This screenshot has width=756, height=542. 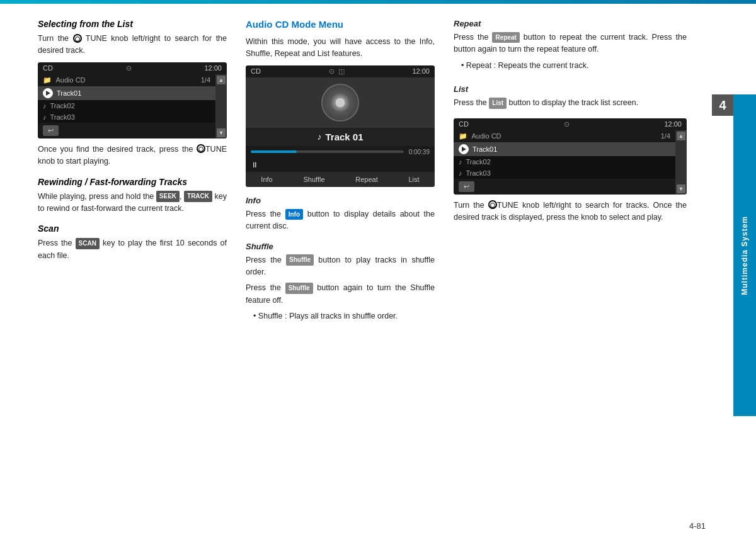 What do you see at coordinates (340, 48) in the screenshot?
I see `audio-cd-mode-intro: Within this mode, you will have access t…` at bounding box center [340, 48].